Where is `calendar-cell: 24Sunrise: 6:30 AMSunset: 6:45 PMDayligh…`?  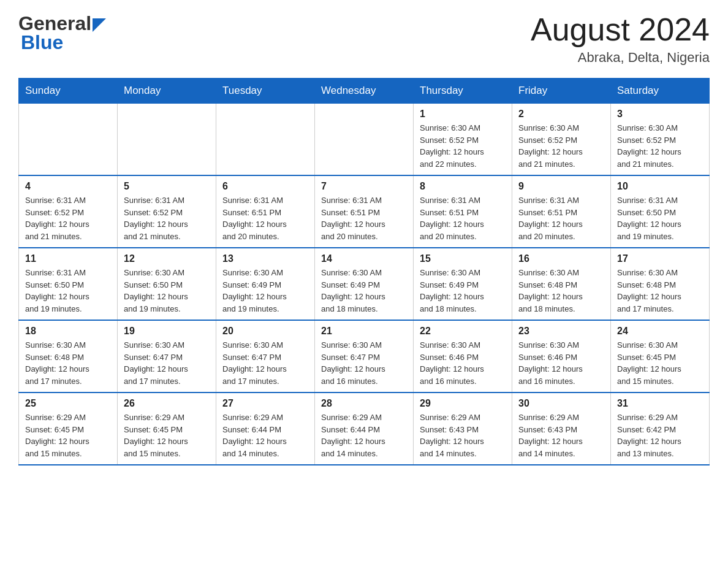 calendar-cell: 24Sunrise: 6:30 AMSunset: 6:45 PMDayligh… is located at coordinates (661, 356).